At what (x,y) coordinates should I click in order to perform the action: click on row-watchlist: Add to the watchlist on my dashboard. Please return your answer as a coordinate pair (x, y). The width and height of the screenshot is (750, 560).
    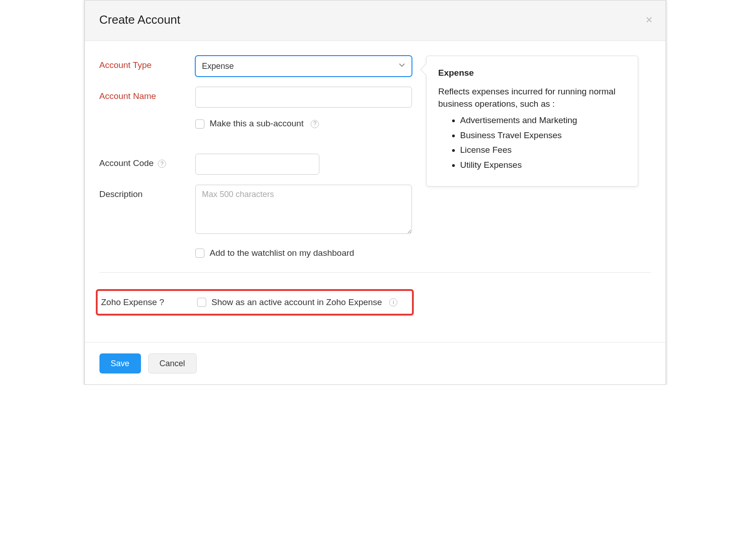
    Looking at the image, I should click on (375, 254).